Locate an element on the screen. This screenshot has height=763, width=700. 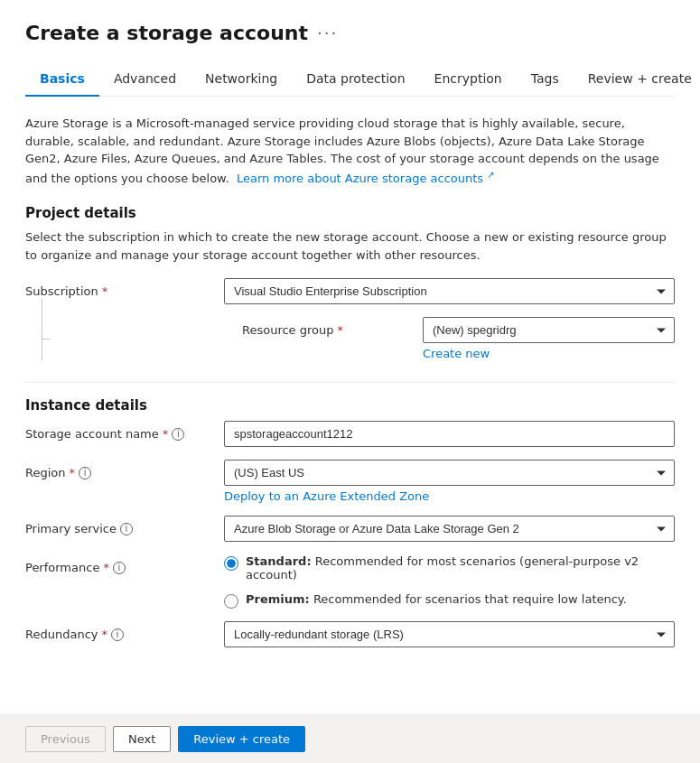
performance-premium-option: Premium: Recommended for scenarios that … is located at coordinates (450, 600).